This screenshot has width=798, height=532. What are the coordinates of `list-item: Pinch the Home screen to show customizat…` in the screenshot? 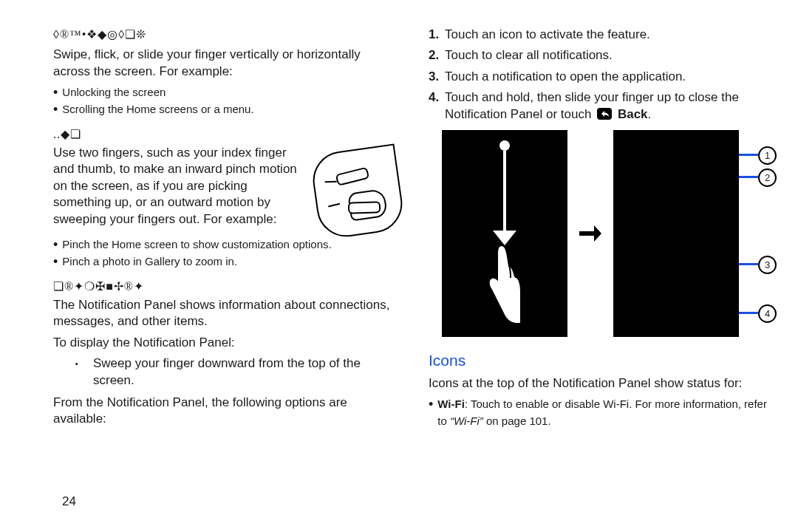 It's located at (227, 245).